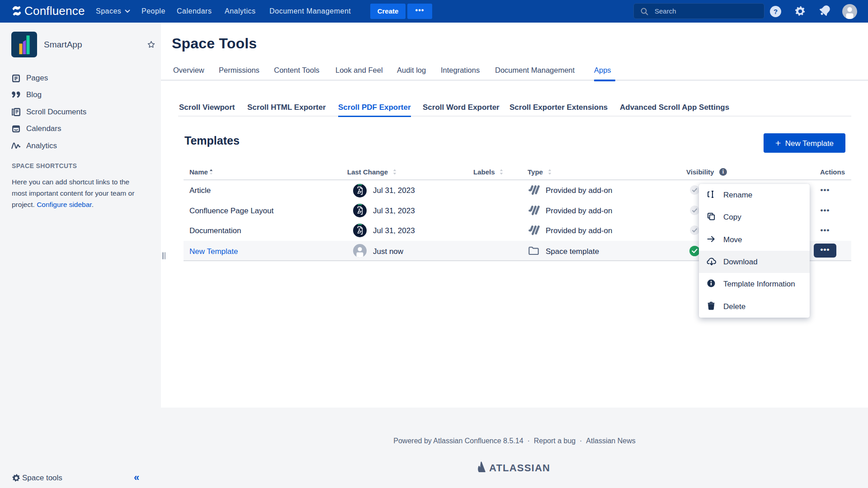 Image resolution: width=868 pixels, height=488 pixels. I want to click on svg-text: ATLASSIAN, so click(520, 468).